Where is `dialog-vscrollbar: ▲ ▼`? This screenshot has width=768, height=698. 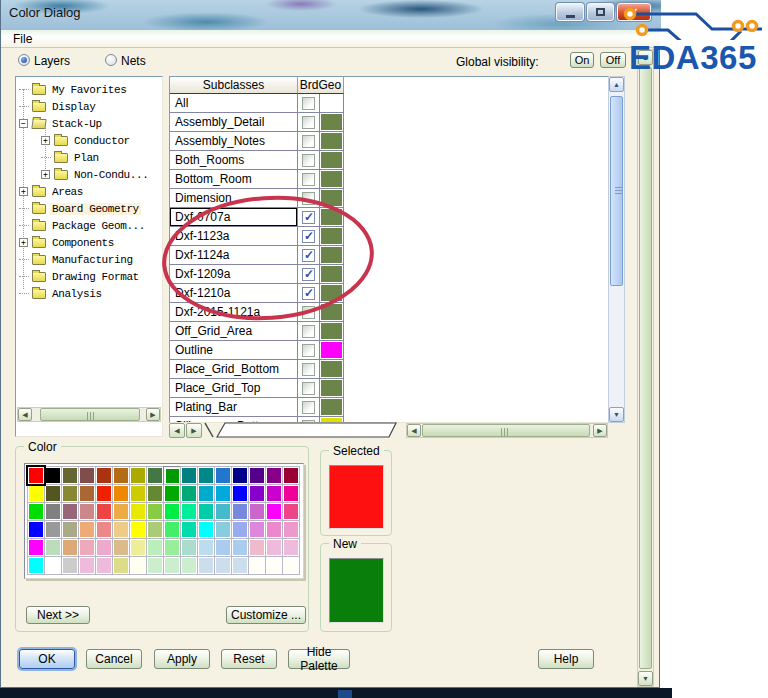
dialog-vscrollbar: ▲ ▼ is located at coordinates (646, 368).